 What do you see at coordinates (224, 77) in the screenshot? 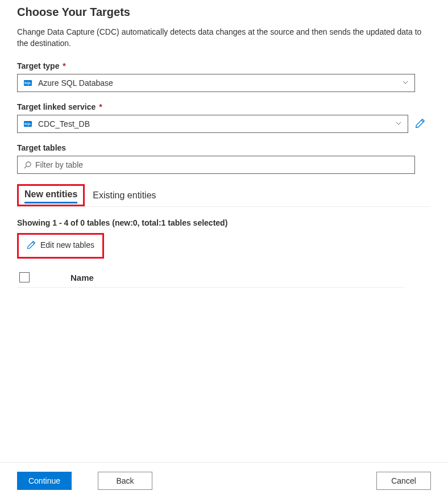
I see `target-type-field: Target type * SQL Azure SQL Database` at bounding box center [224, 77].